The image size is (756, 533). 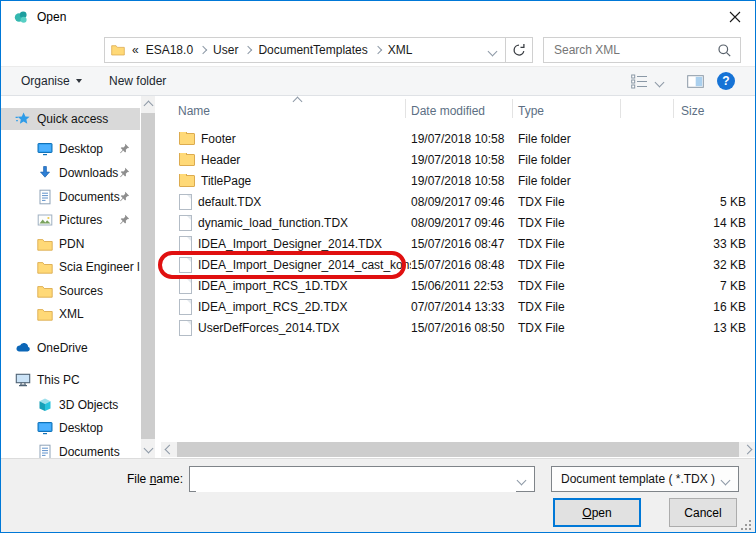 I want to click on sidebar-item-onedrive: OneDrive, so click(x=70, y=348).